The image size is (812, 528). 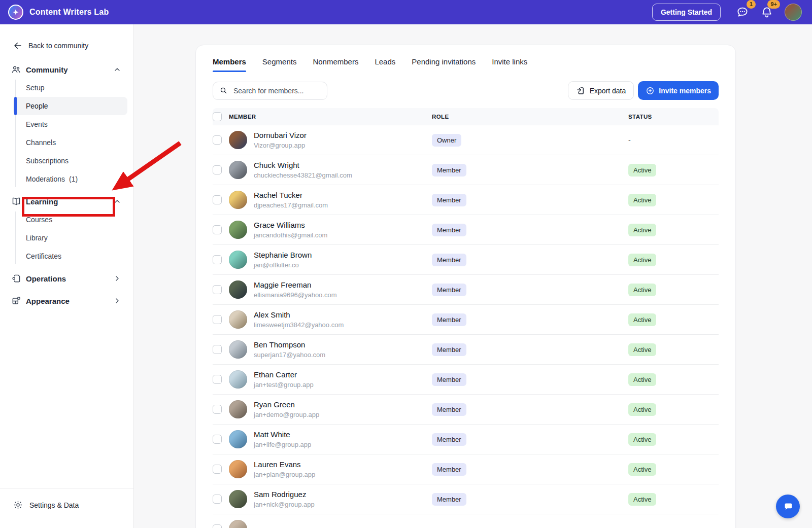 I want to click on member-email: djpeaches17@gmail.com, so click(x=291, y=205).